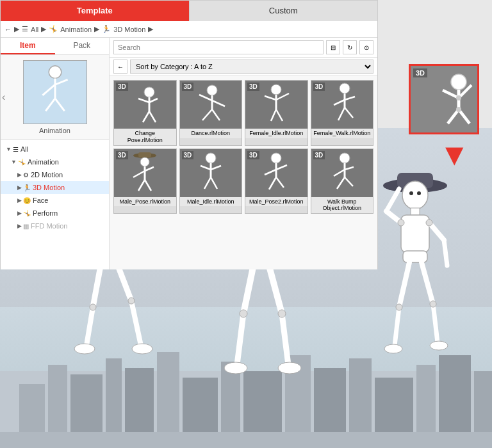  Describe the element at coordinates (243, 67) in the screenshot. I see `sort-bar: ← Sort by Category : A to Z` at that location.